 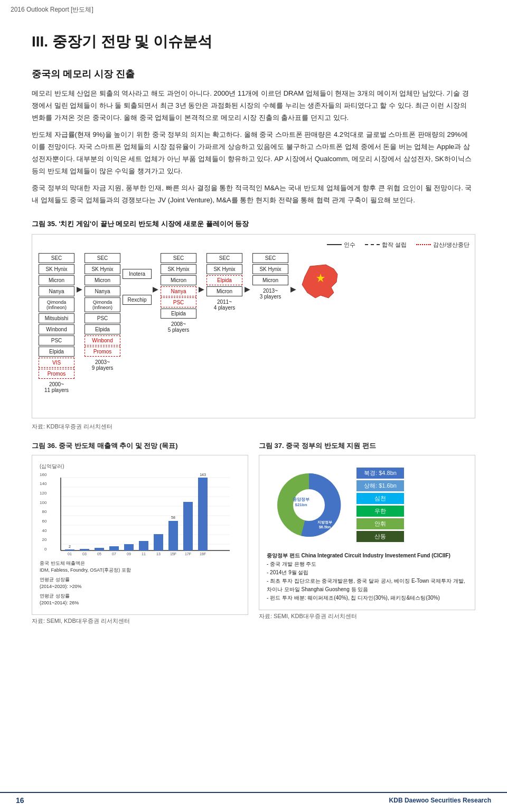 I want to click on col2-winbond: Winbond, so click(x=102, y=340).